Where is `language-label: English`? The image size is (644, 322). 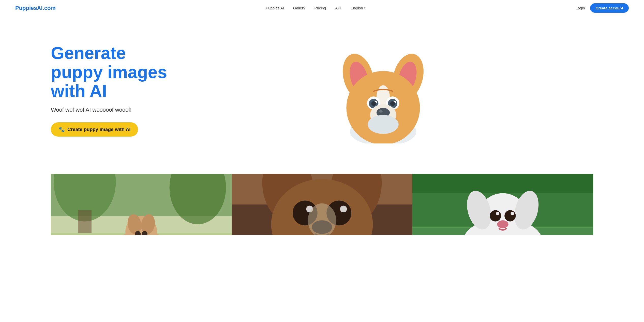 language-label: English is located at coordinates (356, 8).